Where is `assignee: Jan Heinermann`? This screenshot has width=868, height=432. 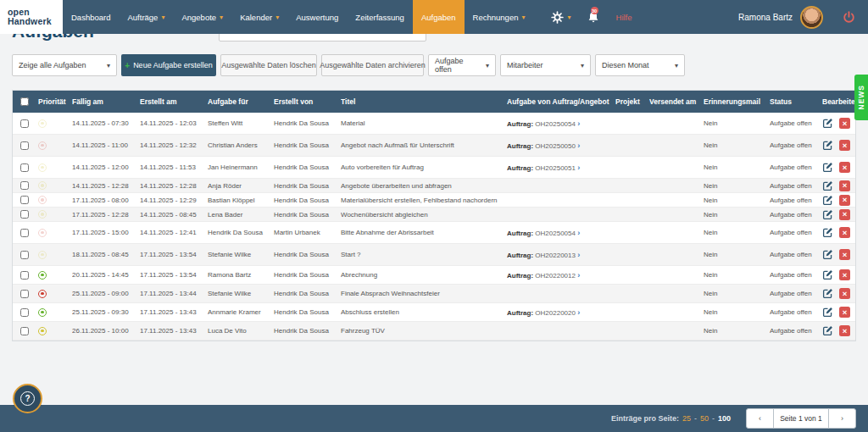
assignee: Jan Heinermann is located at coordinates (241, 168).